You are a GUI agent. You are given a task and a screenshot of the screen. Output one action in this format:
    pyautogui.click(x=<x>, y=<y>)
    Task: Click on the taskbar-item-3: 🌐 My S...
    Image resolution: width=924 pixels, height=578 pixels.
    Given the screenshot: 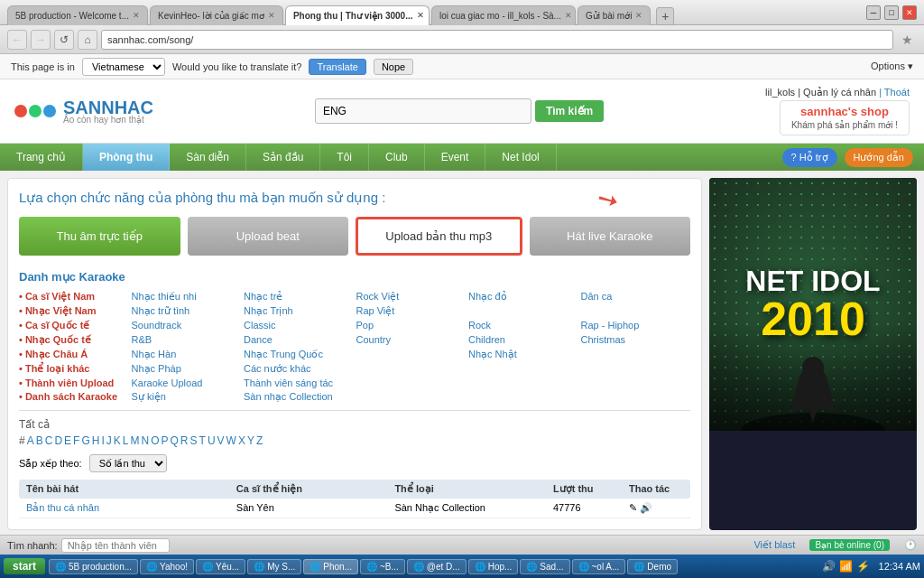 What is the action you would take?
    pyautogui.click(x=274, y=567)
    